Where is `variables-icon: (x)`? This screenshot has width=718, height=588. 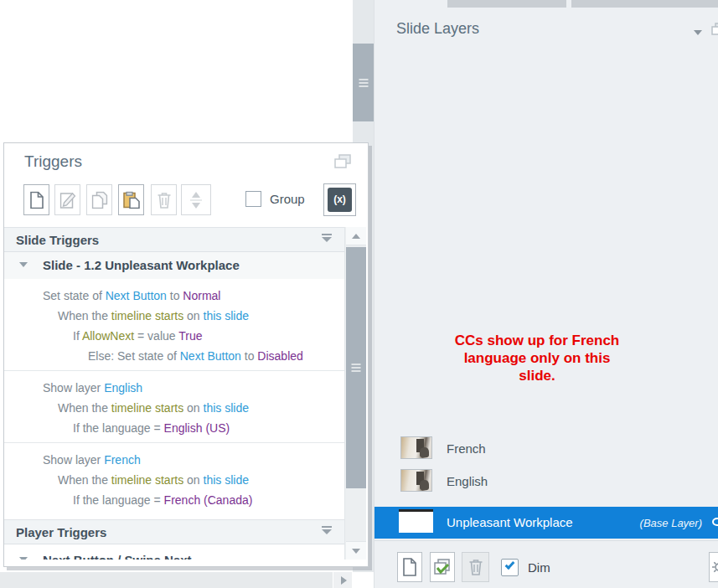 variables-icon: (x) is located at coordinates (340, 199).